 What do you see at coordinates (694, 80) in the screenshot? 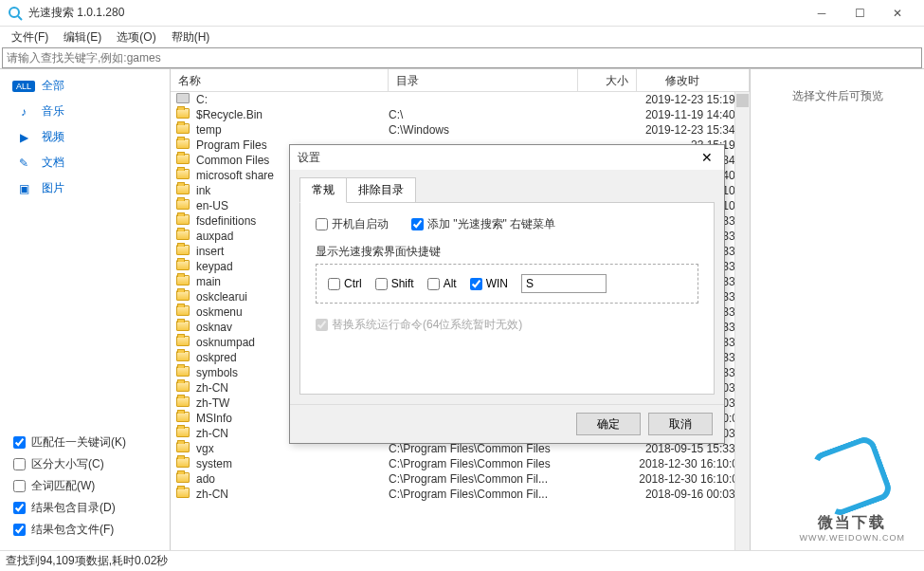
I see `col-date: 修改时` at bounding box center [694, 80].